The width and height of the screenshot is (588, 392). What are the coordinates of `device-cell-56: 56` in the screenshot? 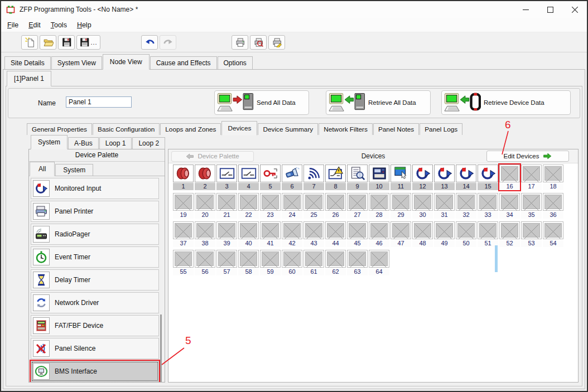 It's located at (205, 263).